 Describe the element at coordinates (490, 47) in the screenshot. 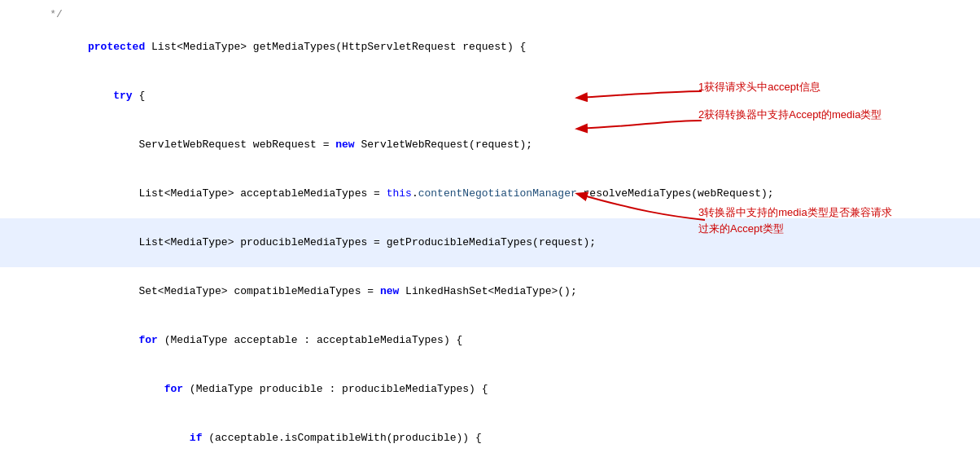

I see `code-line-2: protected List<MediaType> getMediaTypes(…` at that location.